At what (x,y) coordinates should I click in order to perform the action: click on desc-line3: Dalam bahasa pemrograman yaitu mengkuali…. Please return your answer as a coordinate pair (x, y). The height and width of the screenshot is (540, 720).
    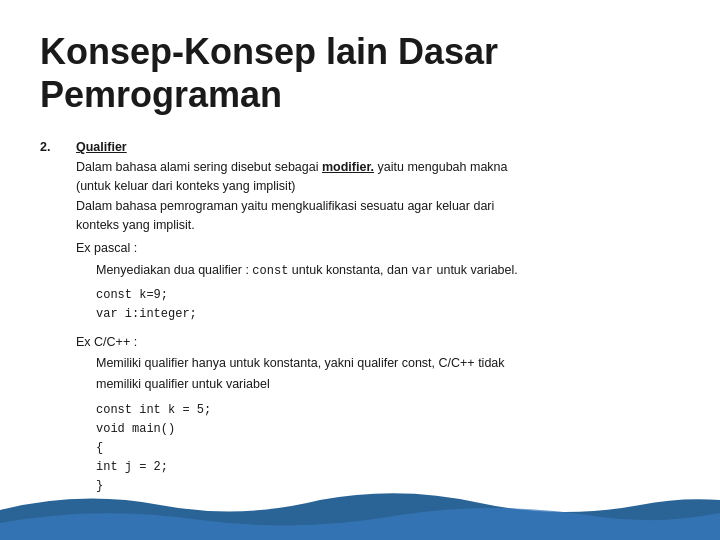
    Looking at the image, I should click on (292, 206).